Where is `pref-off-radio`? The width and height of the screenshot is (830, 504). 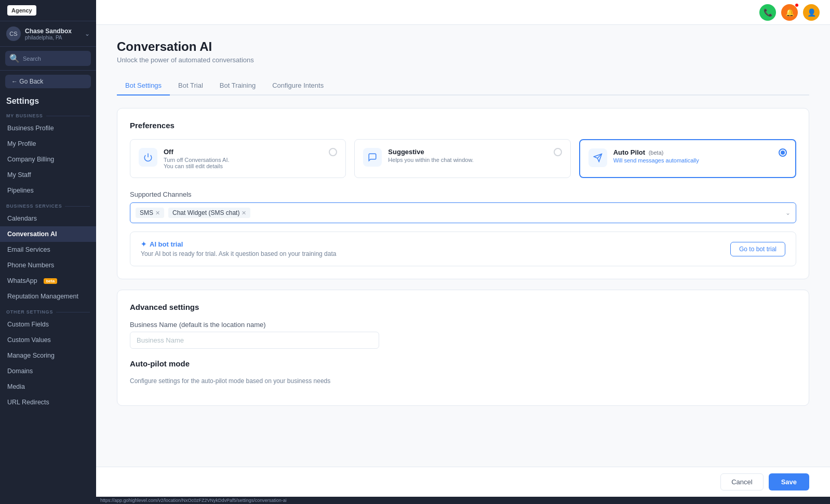 pref-off-radio is located at coordinates (333, 152).